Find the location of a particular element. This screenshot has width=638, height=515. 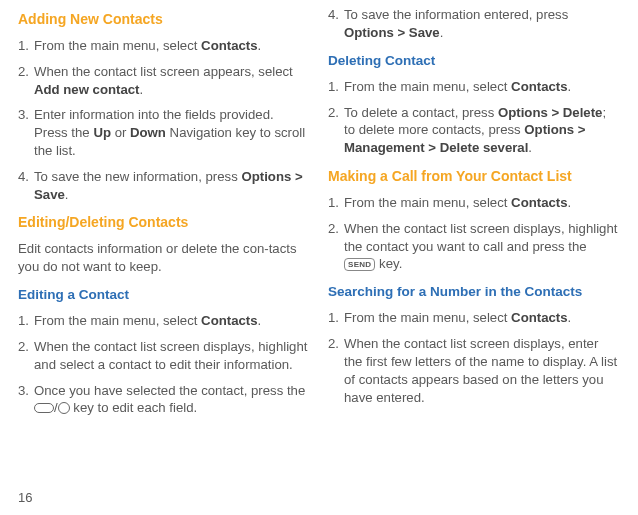

step-text: To save the information entered, press O… is located at coordinates (481, 24).